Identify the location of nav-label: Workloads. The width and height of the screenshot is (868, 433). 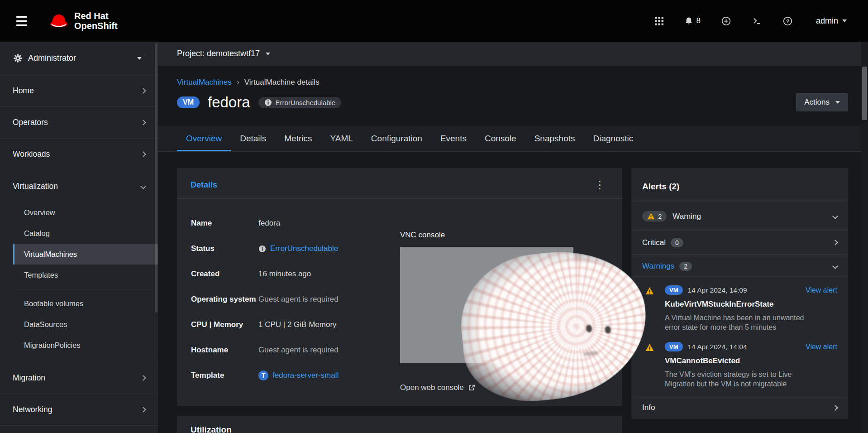
(31, 154).